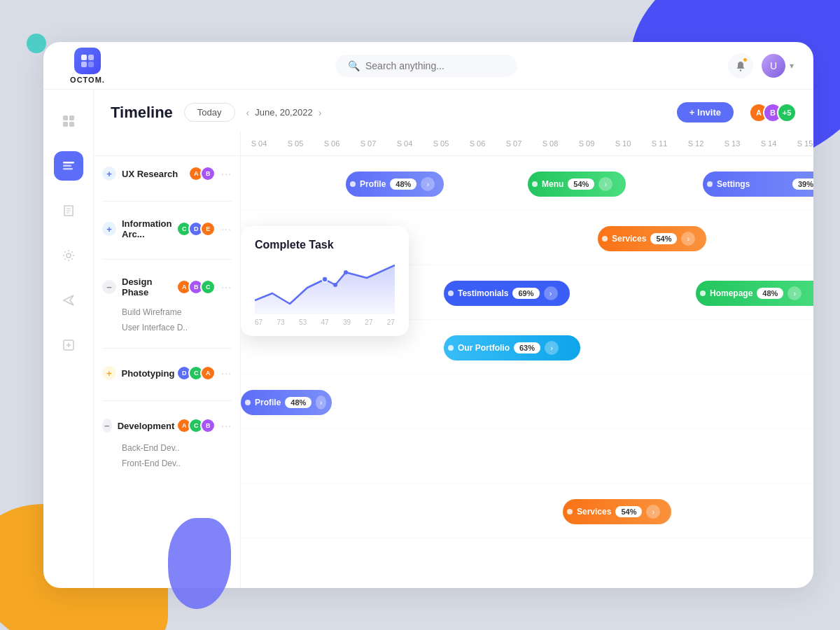 This screenshot has height=630, width=840. What do you see at coordinates (550, 144) in the screenshot?
I see `col-s08: S 08` at bounding box center [550, 144].